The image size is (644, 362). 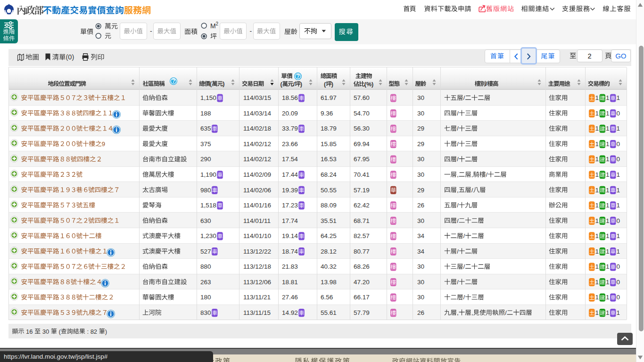 What do you see at coordinates (206, 113) in the screenshot?
I see `svg-text: 188` at bounding box center [206, 113].